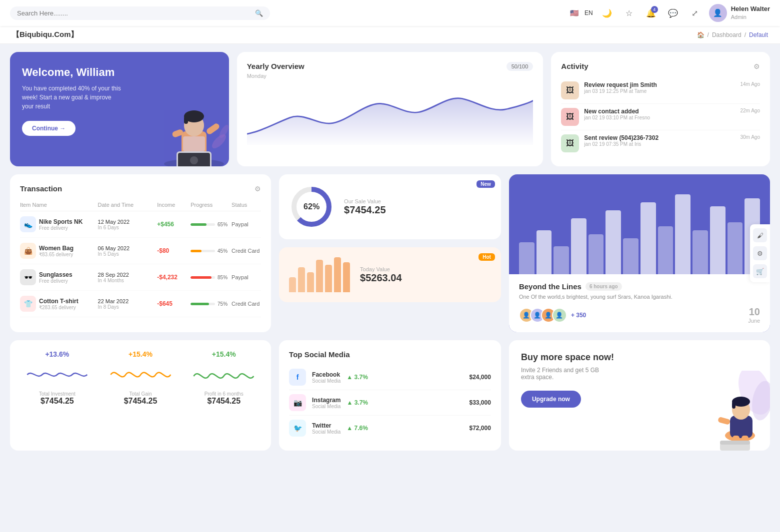 The image size is (780, 532). What do you see at coordinates (61, 228) in the screenshot?
I see `item-sub-0: Free delivery` at bounding box center [61, 228].